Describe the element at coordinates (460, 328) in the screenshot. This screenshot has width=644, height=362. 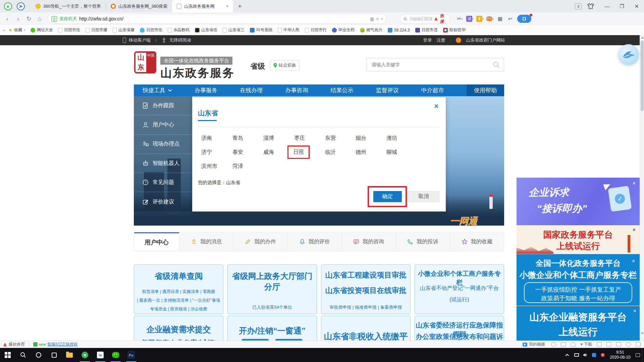
I see `card-emergency-office: 山东省委经济运行应急保障指挥部 办公室政策信息发布和问题诉求反` at that location.